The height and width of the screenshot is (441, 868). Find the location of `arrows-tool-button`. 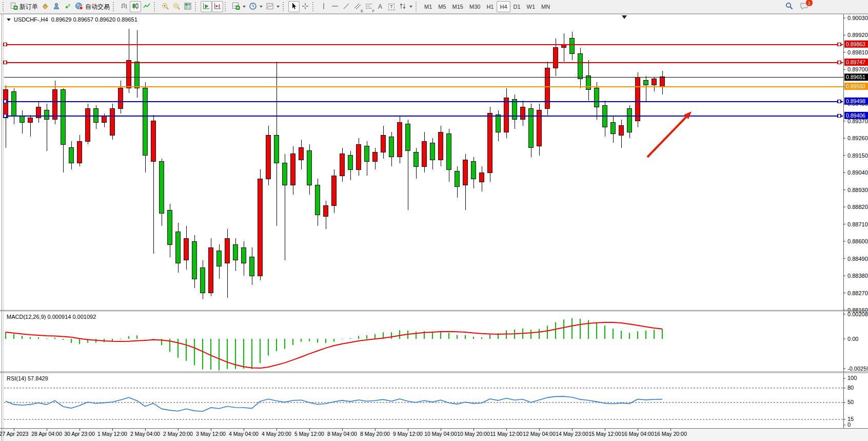

arrows-tool-button is located at coordinates (405, 7).